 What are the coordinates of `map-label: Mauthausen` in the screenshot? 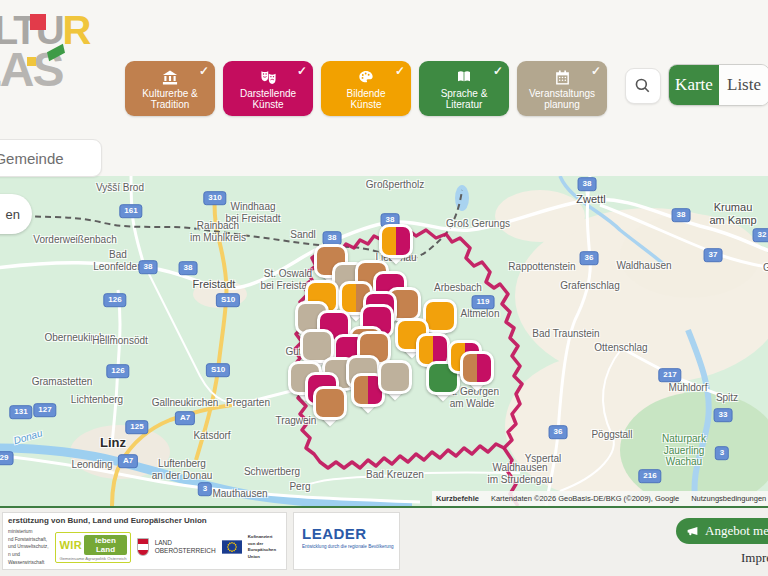 It's located at (240, 494).